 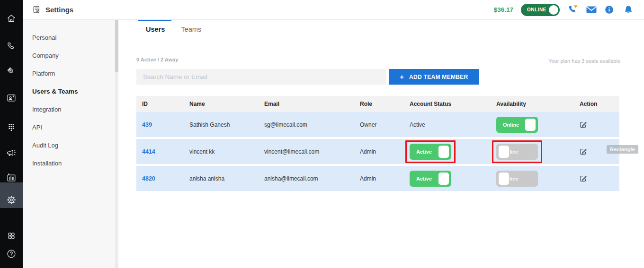 I want to click on user-name: Sathish Ganesh, so click(x=209, y=125).